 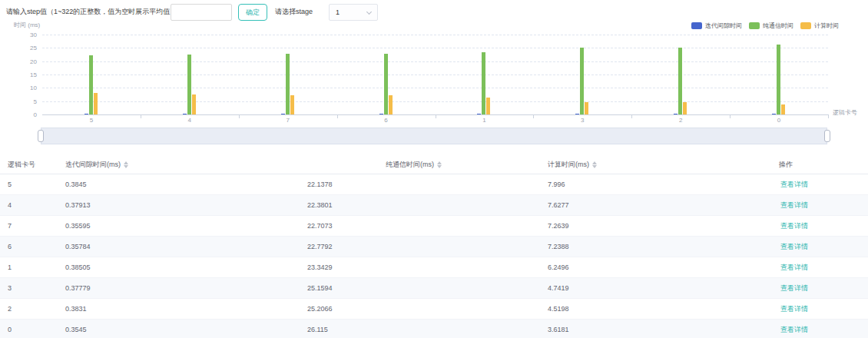 What do you see at coordinates (320, 309) in the screenshot?
I see `table-cell: 25.2066` at bounding box center [320, 309].